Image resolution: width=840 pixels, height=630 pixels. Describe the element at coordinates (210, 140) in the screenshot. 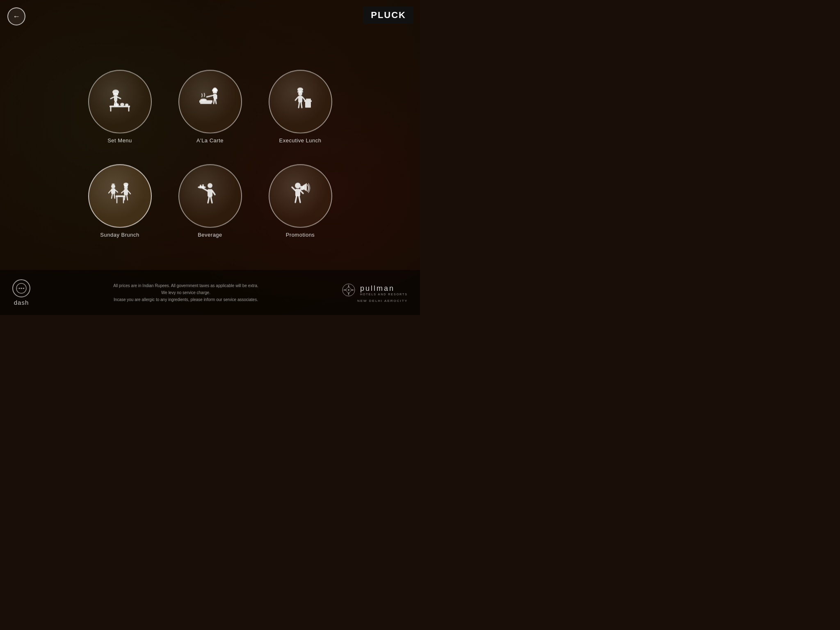

I see `a-la-carte-label: A'La Carte` at that location.